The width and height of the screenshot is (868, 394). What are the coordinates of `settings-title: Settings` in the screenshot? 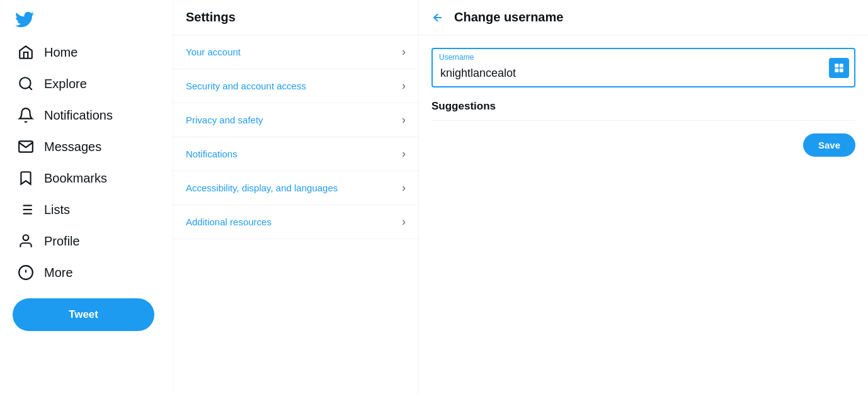 It's located at (296, 18).